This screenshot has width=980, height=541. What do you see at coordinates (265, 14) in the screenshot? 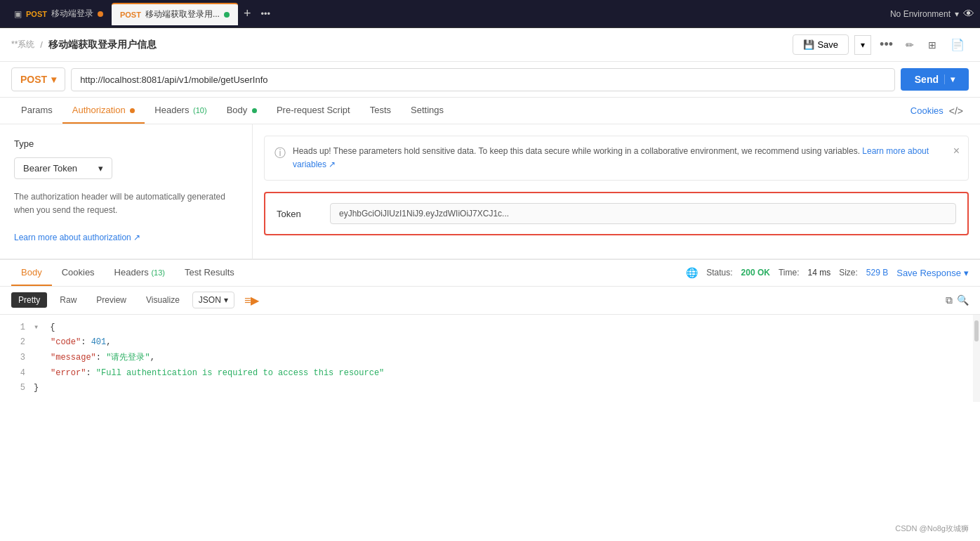
I see `tab-more-button: •••` at bounding box center [265, 14].